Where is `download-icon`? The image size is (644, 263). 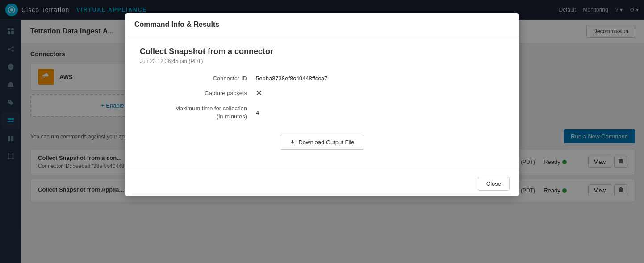 download-icon is located at coordinates (293, 142).